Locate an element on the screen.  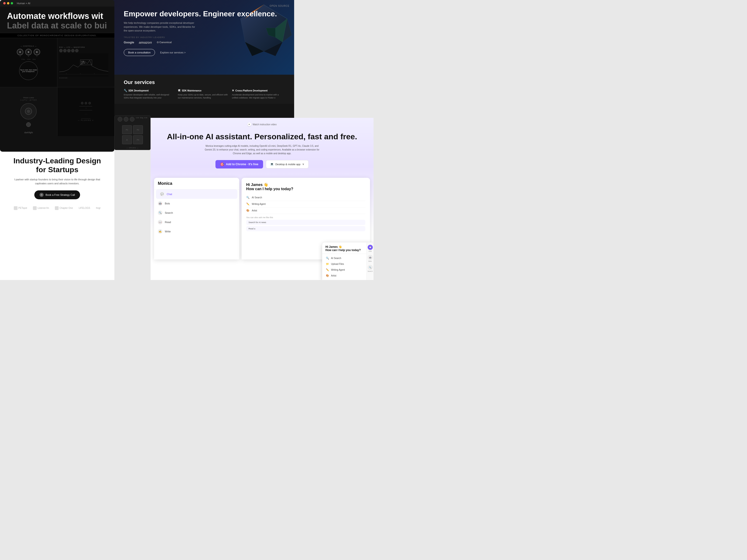
mini-side-bots: 🤖 Bots is located at coordinates (370, 259).